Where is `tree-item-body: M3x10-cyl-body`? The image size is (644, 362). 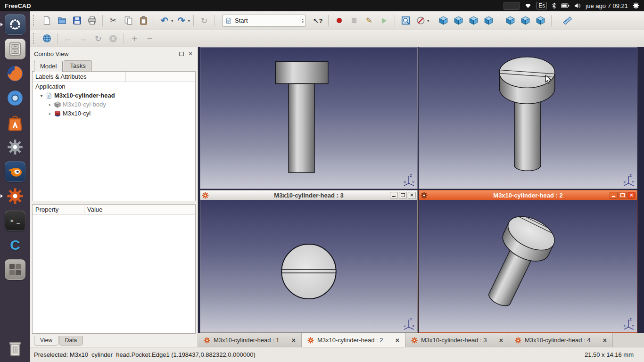
tree-item-body: M3x10-cyl-body is located at coordinates (114, 105).